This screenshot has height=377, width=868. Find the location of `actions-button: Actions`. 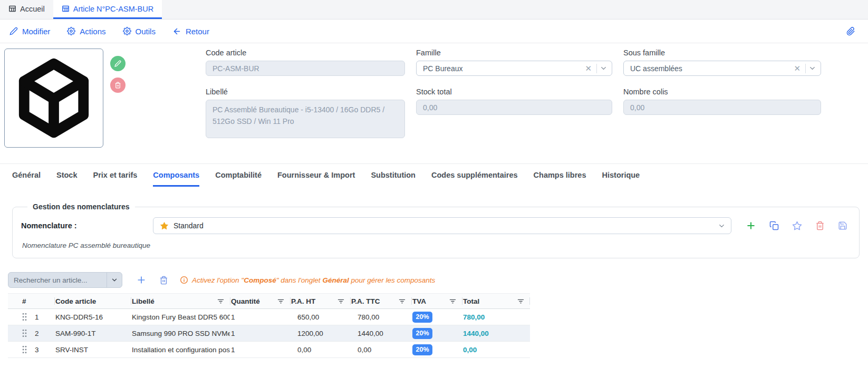

actions-button: Actions is located at coordinates (86, 32).